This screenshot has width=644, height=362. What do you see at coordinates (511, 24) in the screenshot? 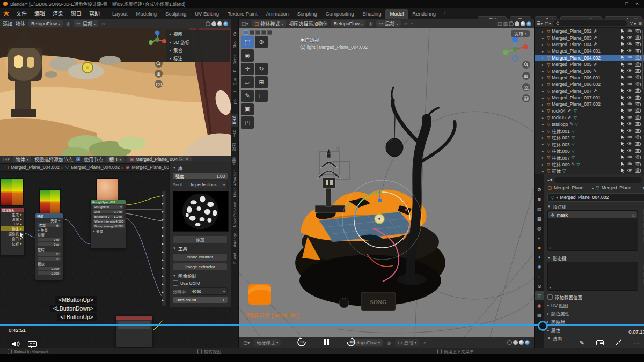
I see `wireframe-shading-icon` at bounding box center [511, 24].